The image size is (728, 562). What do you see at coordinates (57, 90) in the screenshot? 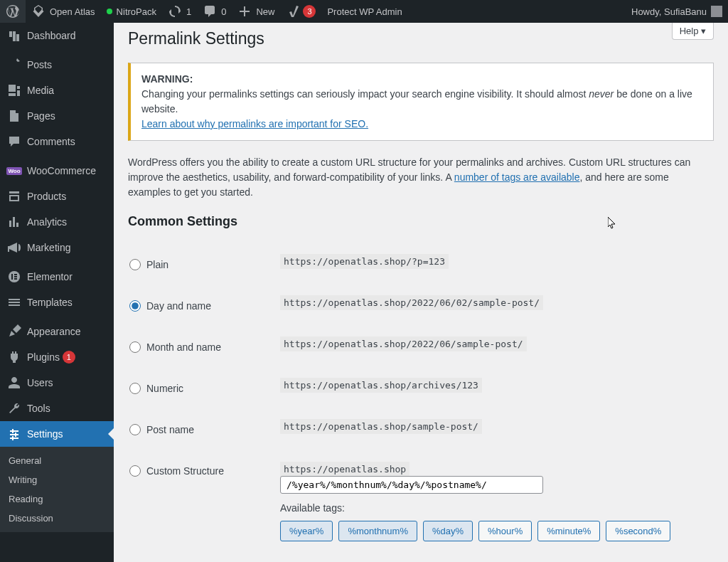
I see `menu-media: Media` at bounding box center [57, 90].